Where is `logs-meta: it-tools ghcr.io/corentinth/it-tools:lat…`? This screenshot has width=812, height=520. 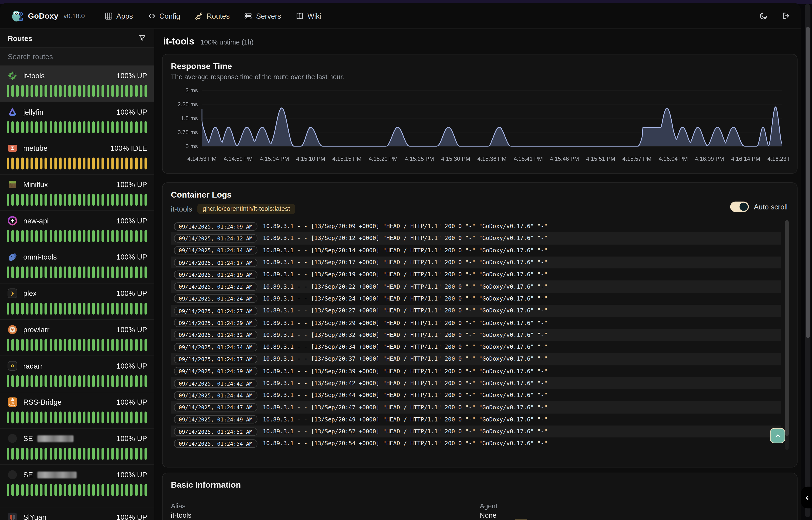
logs-meta: it-tools ghcr.io/corentinth/it-tools:lat… is located at coordinates (480, 209).